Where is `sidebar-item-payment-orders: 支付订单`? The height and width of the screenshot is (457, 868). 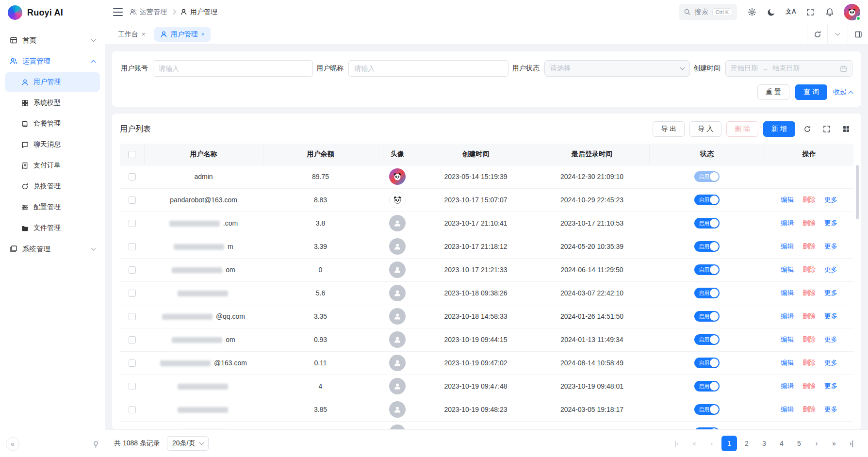
sidebar-item-payment-orders: 支付订单 is located at coordinates (52, 165).